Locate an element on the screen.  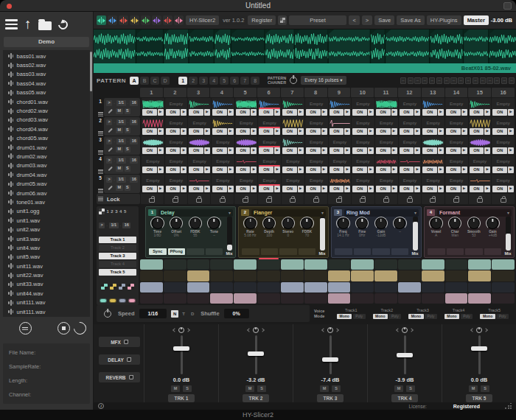
row-handle: 2 is located at coordinates (100, 127).